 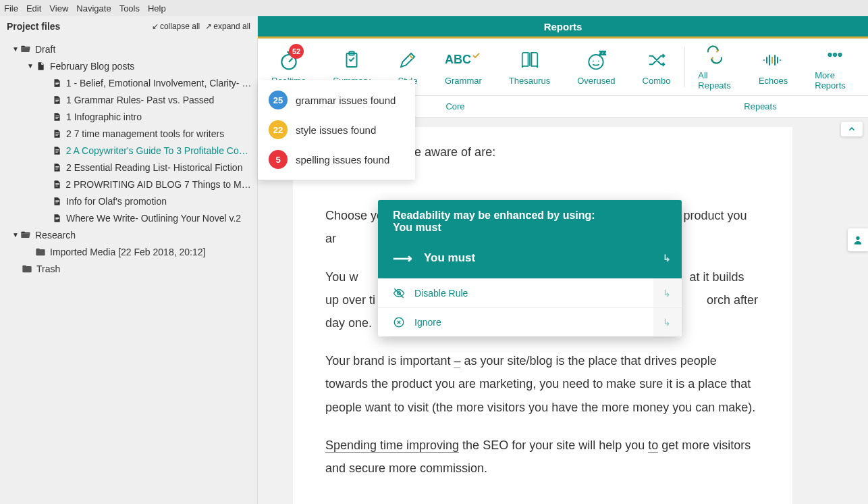 What do you see at coordinates (128, 49) in the screenshot?
I see `tree-folder-draft: ▼ Draft` at bounding box center [128, 49].